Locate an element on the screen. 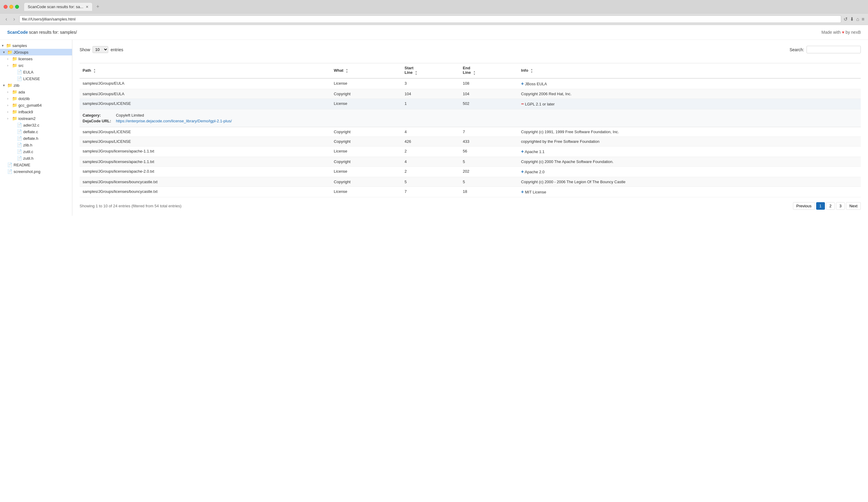  tree-label: gcc_gvmat64 is located at coordinates (30, 105).